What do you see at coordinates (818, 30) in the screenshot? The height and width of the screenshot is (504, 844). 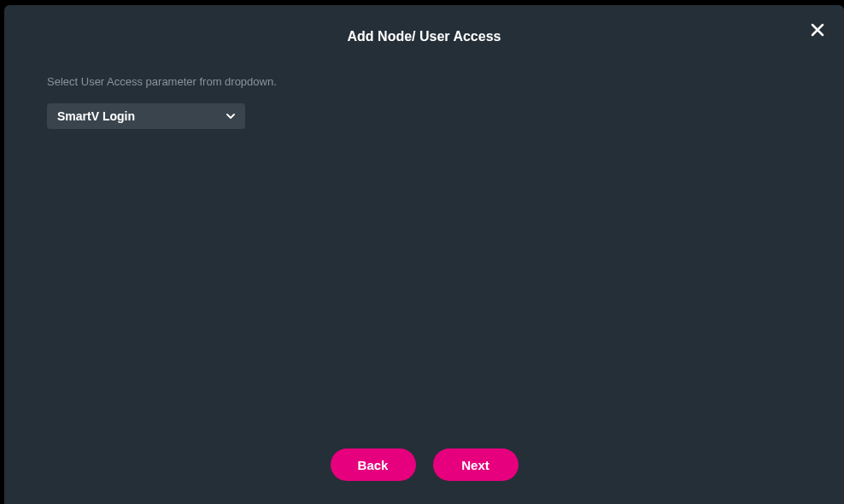 I see `close-icon` at bounding box center [818, 30].